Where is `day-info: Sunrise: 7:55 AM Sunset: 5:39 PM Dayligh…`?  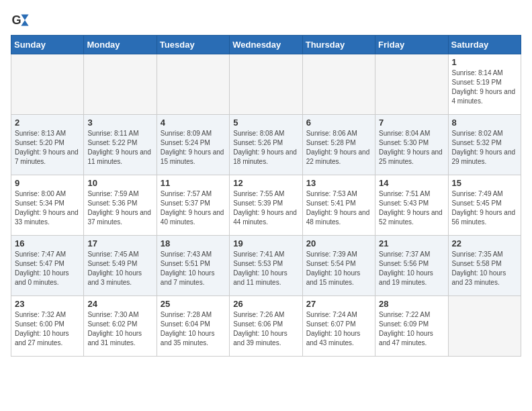 day-info: Sunrise: 7:55 AM Sunset: 5:39 PM Dayligh… is located at coordinates (266, 208).